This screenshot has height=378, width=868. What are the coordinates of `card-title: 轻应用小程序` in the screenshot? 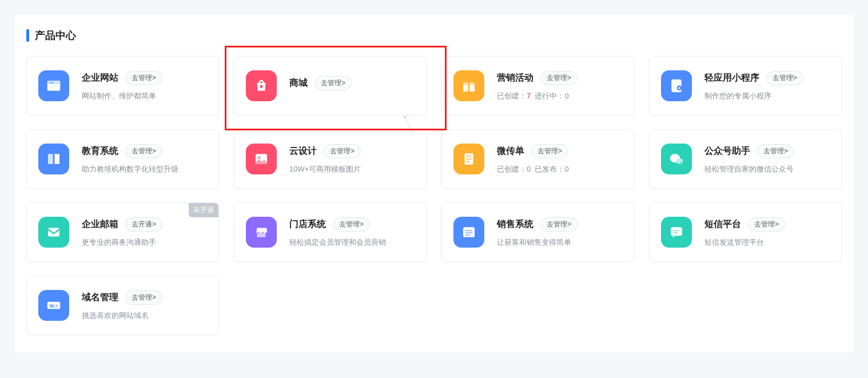 It's located at (732, 78).